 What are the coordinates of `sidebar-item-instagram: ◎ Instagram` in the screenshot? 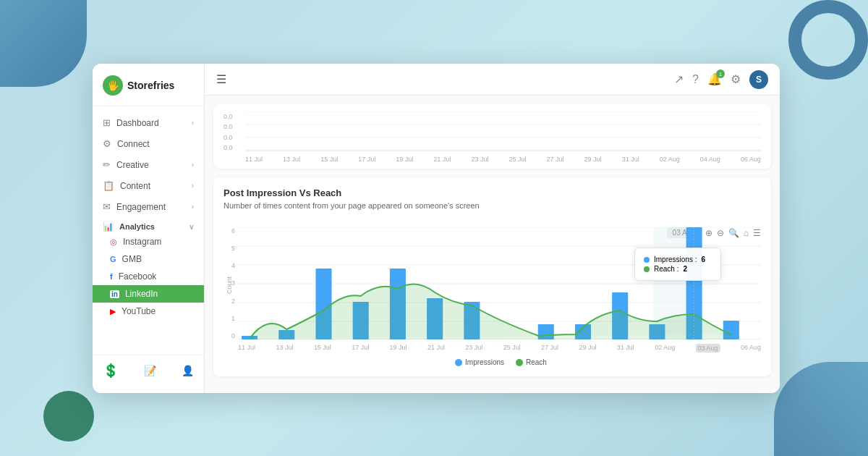 It's located at (148, 242).